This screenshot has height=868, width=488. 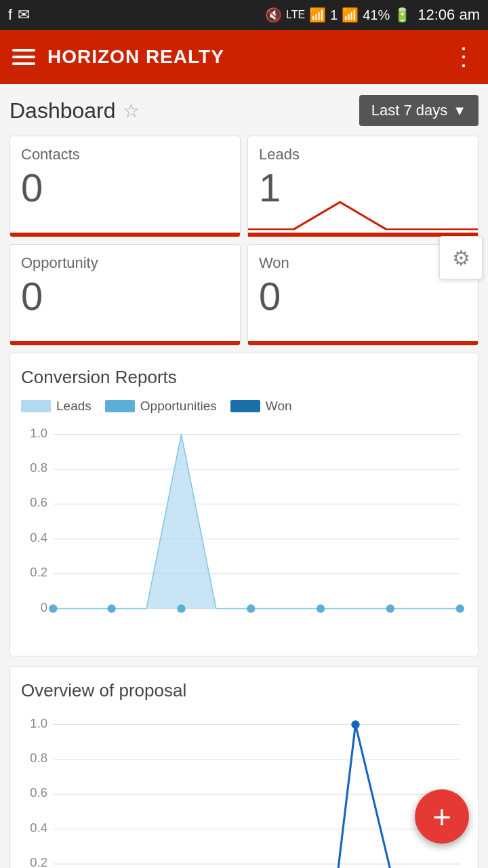 I want to click on wifi-icon: 📶, so click(x=317, y=15).